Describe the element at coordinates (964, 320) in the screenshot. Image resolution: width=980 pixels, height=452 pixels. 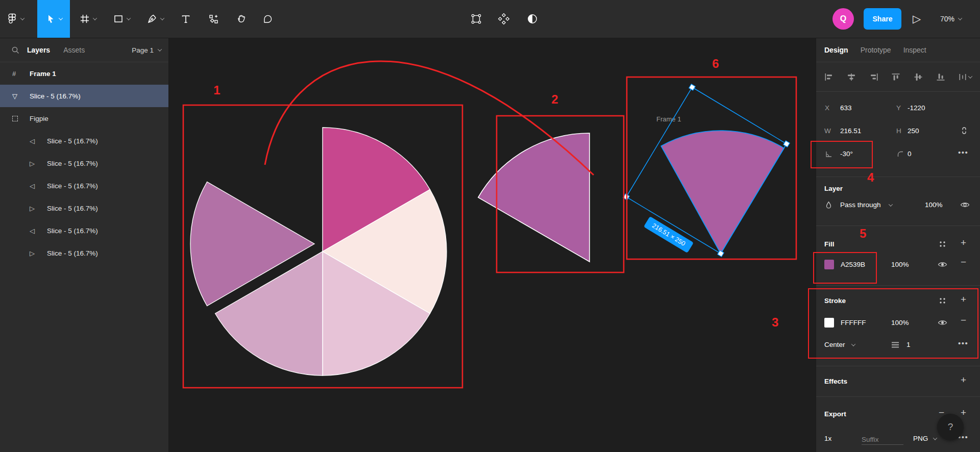
I see `remove-stroke-icon: −` at that location.